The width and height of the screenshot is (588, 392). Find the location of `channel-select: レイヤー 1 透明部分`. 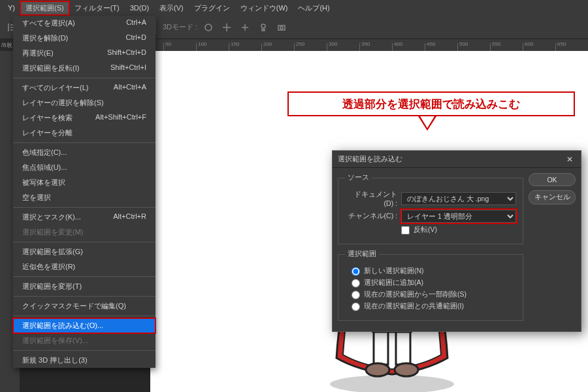

channel-select: レイヤー 1 透明部分 is located at coordinates (459, 216).